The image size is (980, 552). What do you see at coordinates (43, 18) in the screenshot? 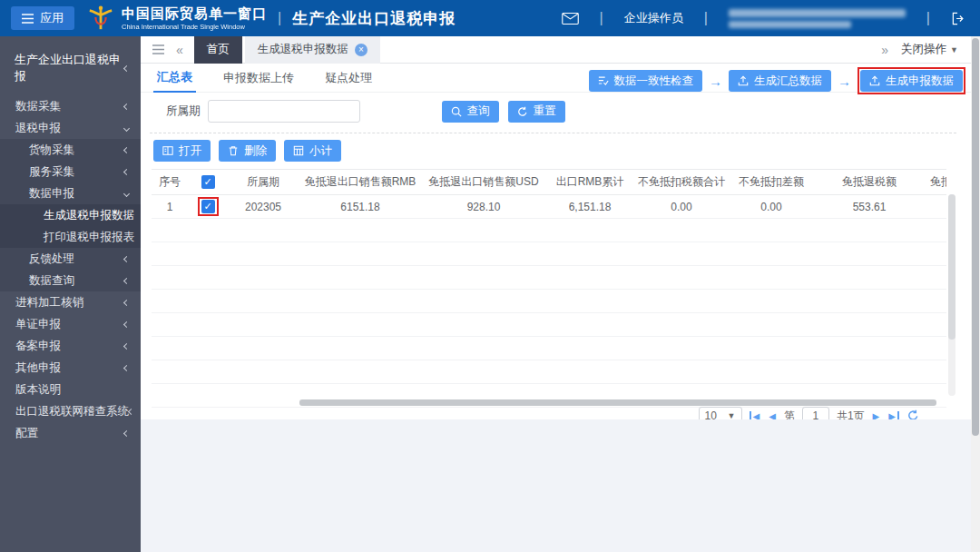
I see `apps-menu-button: 应用` at bounding box center [43, 18].